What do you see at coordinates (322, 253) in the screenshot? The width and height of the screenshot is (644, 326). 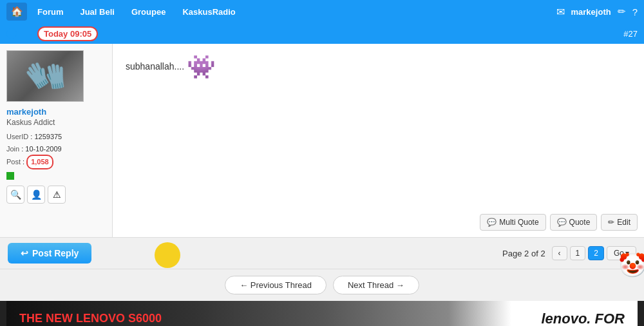 I see `bottom-bar: ↩ Post Reply Page 2 of 2 ‹ 1 2 Go ▾` at bounding box center [322, 253].